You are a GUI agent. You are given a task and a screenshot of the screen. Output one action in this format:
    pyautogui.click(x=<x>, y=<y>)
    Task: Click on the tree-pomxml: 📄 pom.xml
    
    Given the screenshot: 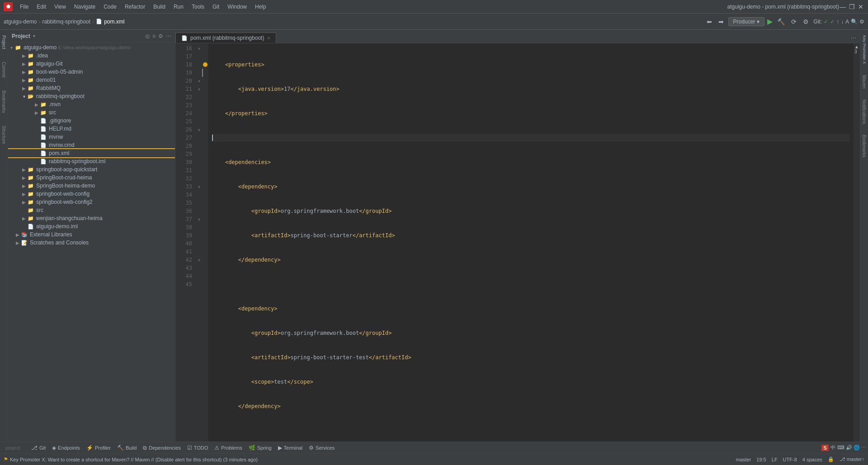 What is the action you would take?
    pyautogui.click(x=91, y=153)
    